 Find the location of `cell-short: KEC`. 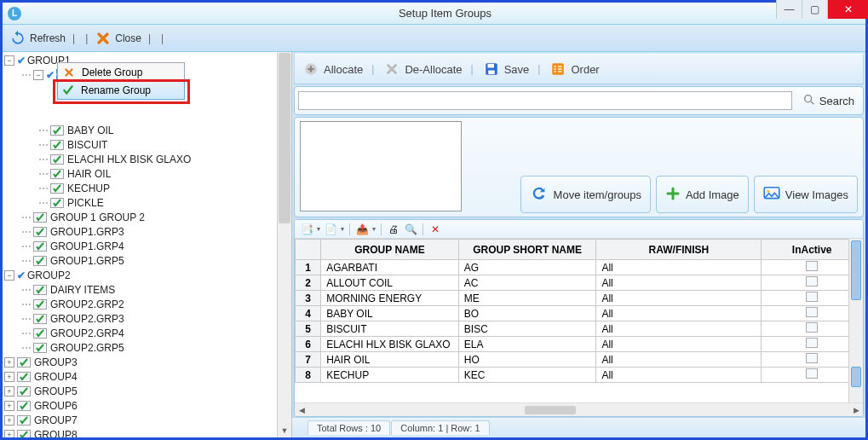

cell-short: KEC is located at coordinates (527, 375).